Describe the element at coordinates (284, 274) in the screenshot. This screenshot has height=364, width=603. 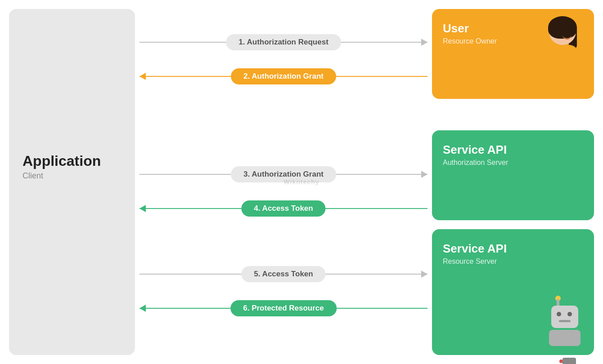
I see `arrow5: 5. Access Token` at that location.